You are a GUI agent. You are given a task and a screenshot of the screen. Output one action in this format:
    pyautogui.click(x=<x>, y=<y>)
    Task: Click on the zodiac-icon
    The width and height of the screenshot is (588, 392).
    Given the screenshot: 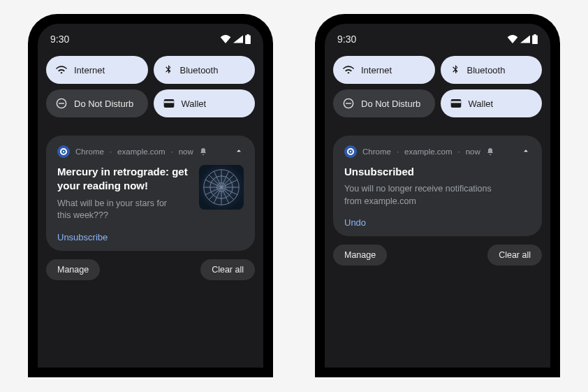 What is the action you would take?
    pyautogui.click(x=221, y=187)
    